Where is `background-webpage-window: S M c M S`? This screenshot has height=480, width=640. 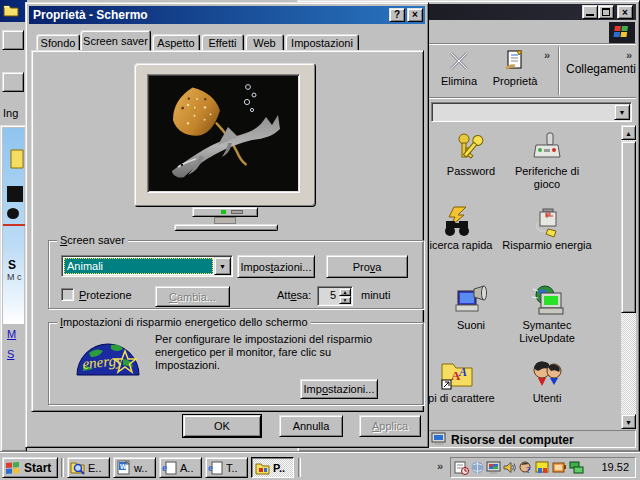
background-webpage-window: S M c M S is located at coordinates (14, 288).